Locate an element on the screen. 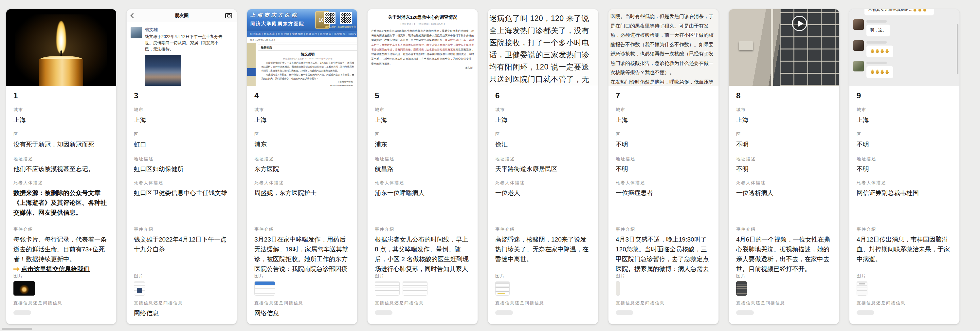 The image size is (980, 331). district-value: 徐汇 is located at coordinates (543, 145).